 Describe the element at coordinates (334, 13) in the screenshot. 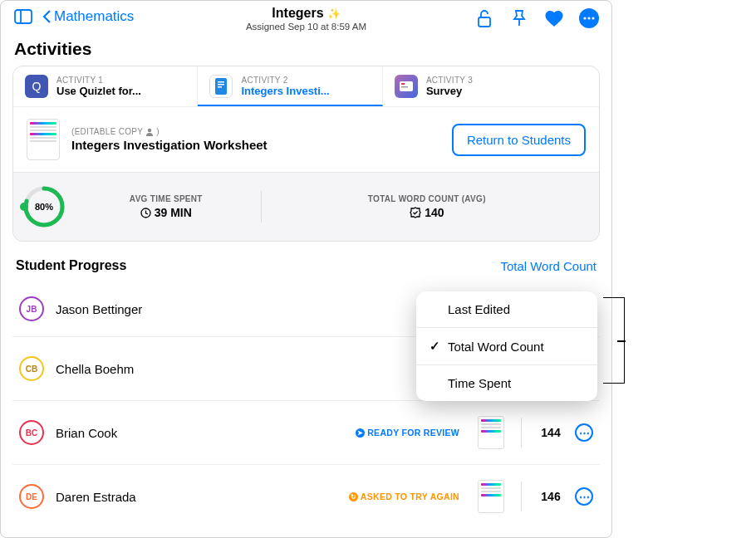

I see `sparkle-icon: ✨` at that location.